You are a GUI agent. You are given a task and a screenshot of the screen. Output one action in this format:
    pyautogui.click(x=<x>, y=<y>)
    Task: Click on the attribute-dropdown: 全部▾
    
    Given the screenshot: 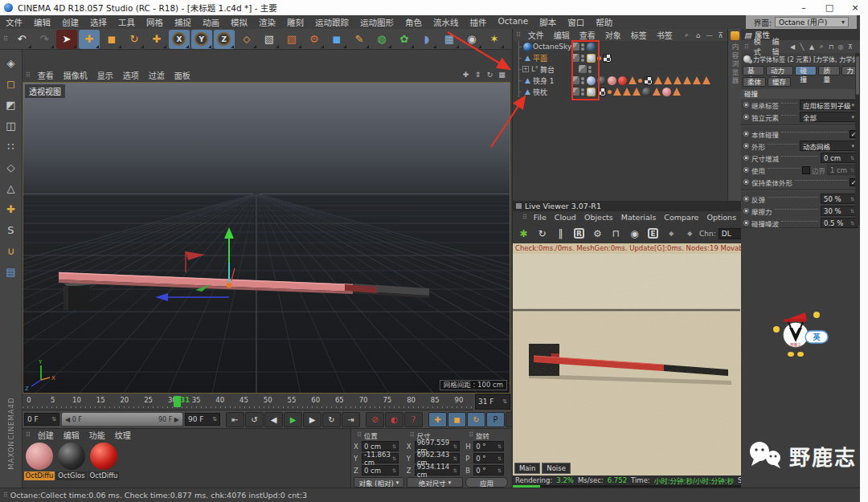 What is the action you would take?
    pyautogui.click(x=829, y=117)
    